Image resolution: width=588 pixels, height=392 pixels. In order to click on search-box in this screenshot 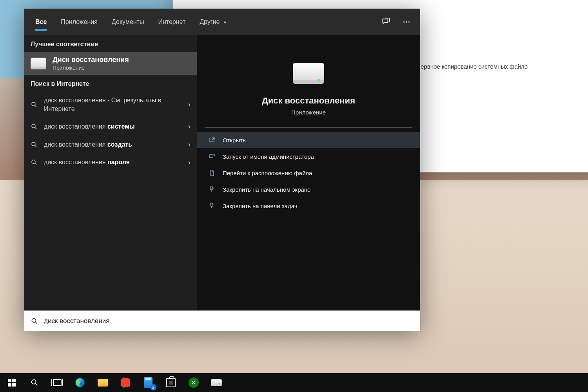, I will do `click(222, 321)`.